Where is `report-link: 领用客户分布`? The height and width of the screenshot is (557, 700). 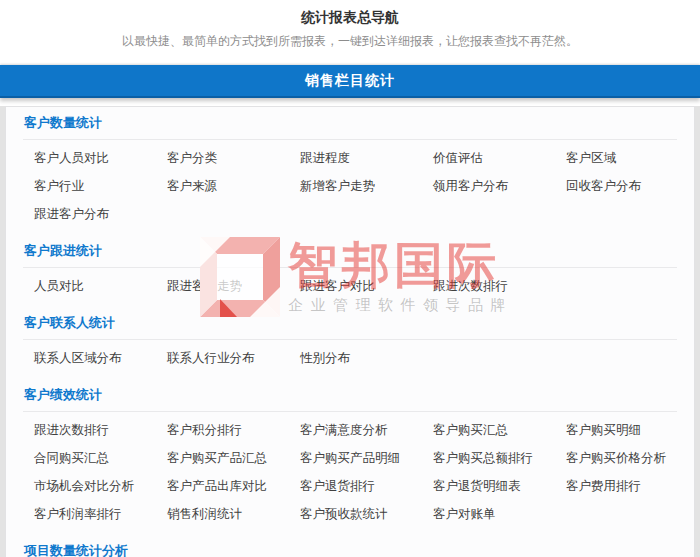
report-link: 领用客户分布 is located at coordinates (500, 186).